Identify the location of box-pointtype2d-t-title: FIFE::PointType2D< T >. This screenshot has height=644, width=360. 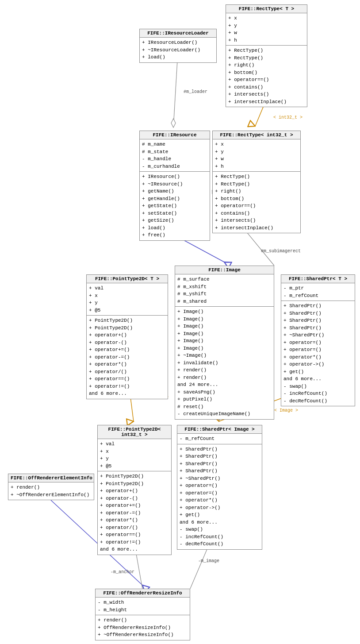
(127, 279).